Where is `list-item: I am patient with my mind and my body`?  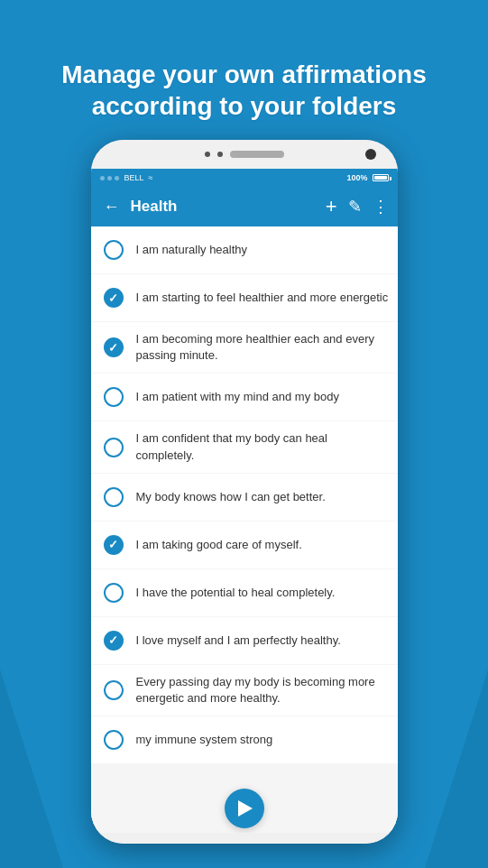
list-item: I am patient with my mind and my body is located at coordinates (244, 397).